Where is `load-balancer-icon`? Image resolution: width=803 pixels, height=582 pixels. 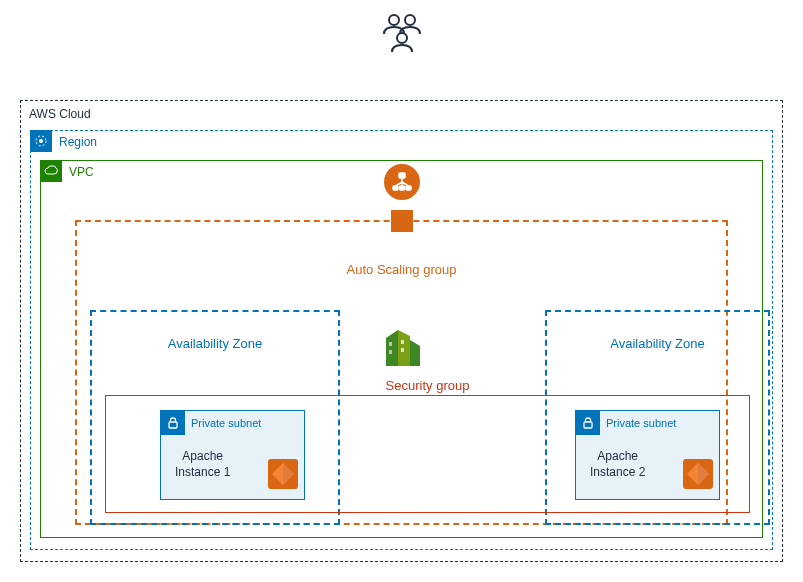
load-balancer-icon is located at coordinates (402, 182).